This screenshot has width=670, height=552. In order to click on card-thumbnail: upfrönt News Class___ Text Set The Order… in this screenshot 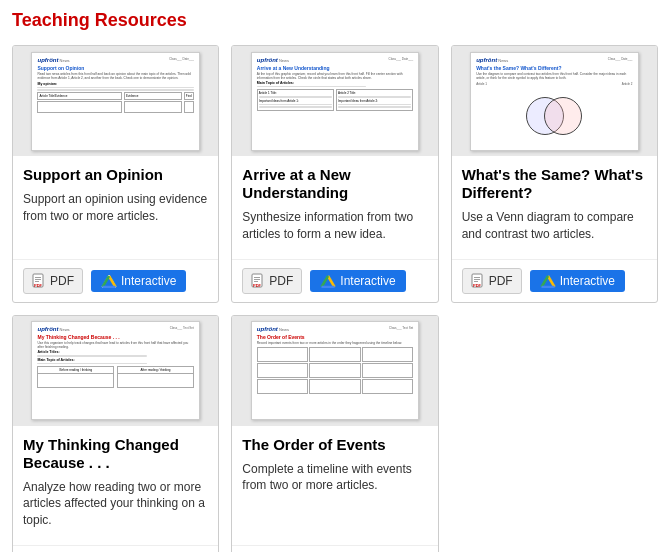, I will do `click(334, 371)`.